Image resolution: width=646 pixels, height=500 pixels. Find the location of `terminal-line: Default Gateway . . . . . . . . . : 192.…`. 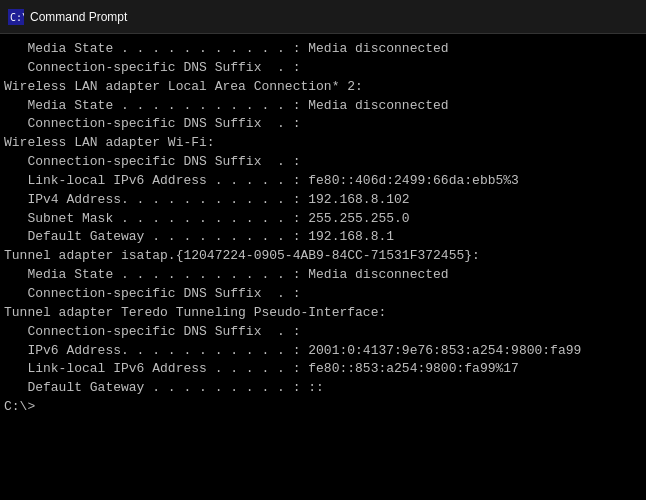

terminal-line: Default Gateway . . . . . . . . . : 192.… is located at coordinates (323, 238).